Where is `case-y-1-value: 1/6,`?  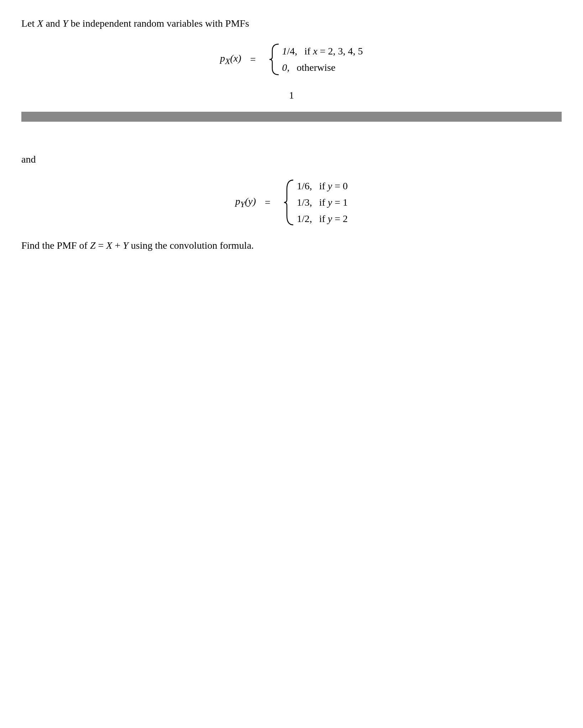 case-y-1-value: 1/6, is located at coordinates (305, 186).